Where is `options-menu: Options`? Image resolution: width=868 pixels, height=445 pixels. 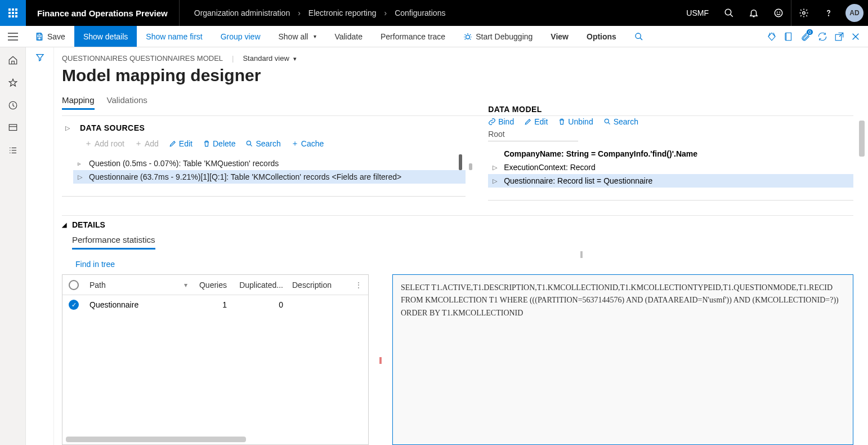
options-menu: Options is located at coordinates (601, 36).